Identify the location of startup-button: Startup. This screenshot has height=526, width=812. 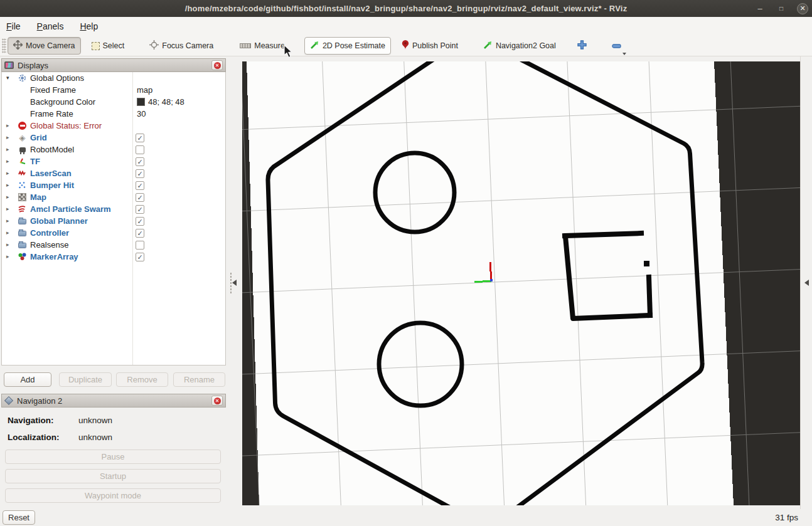
(113, 476).